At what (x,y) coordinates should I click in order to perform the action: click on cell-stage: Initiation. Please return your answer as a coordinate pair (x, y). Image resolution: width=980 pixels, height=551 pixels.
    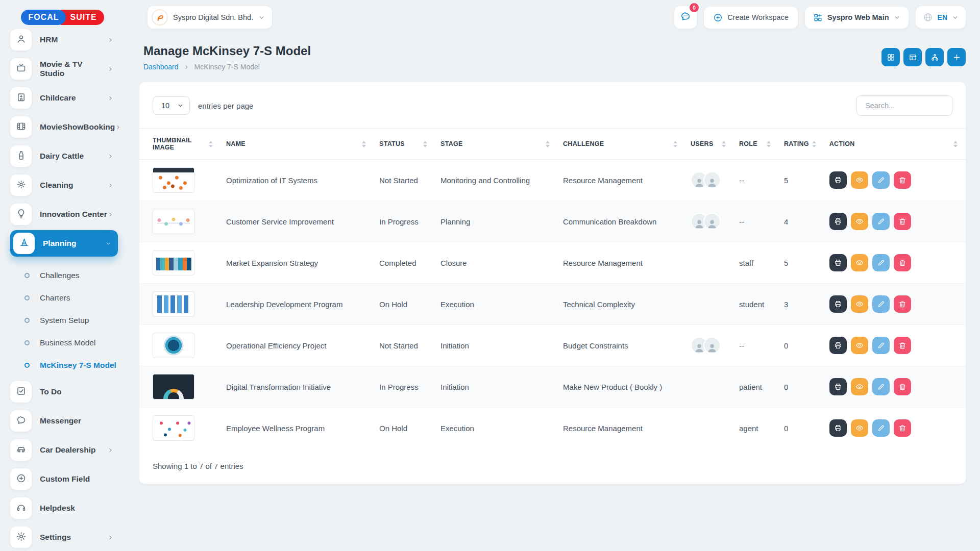
    Looking at the image, I should click on (497, 346).